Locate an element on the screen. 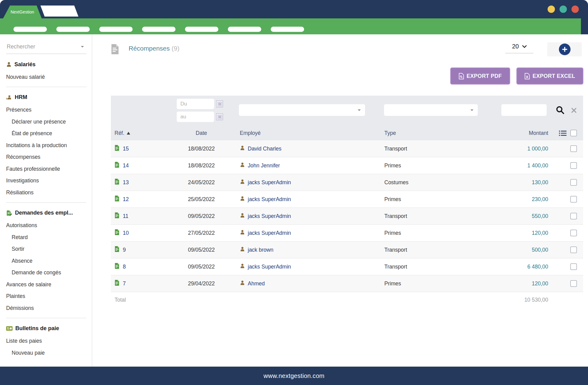 The image size is (588, 385). sidebar-item: Nouveau paie is located at coordinates (46, 353).